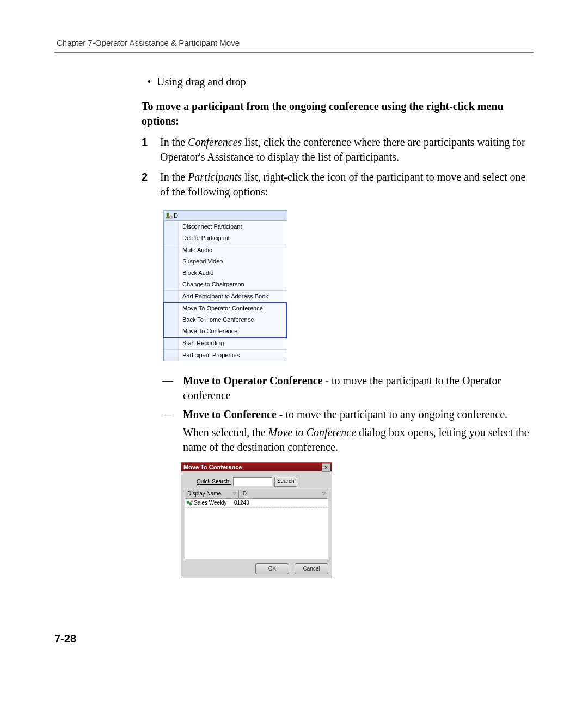 The width and height of the screenshot is (588, 711). What do you see at coordinates (256, 493) in the screenshot?
I see `dialog-column-headers: Display Name ▽ ID ▽` at bounding box center [256, 493].